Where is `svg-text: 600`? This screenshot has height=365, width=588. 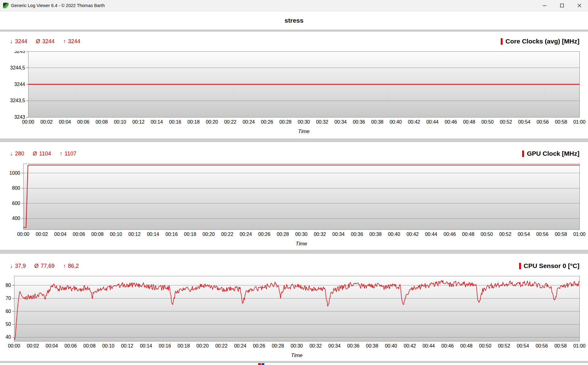 svg-text: 600 is located at coordinates (16, 203).